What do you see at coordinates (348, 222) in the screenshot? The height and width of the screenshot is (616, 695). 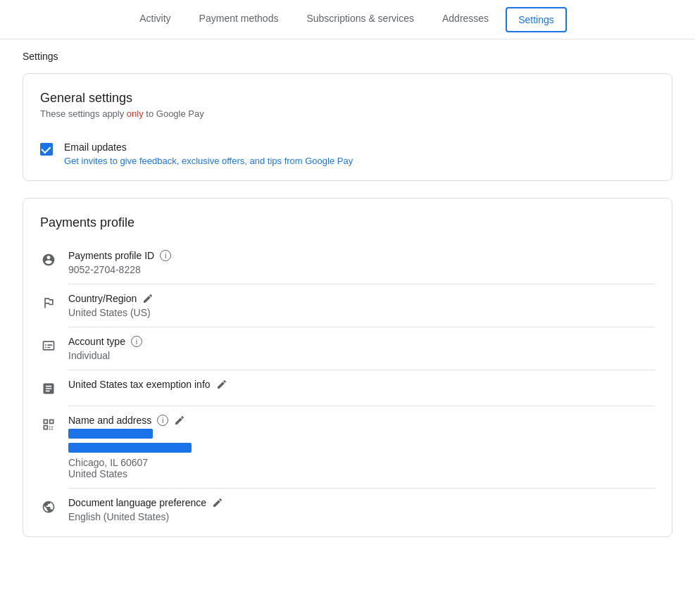 I see `payments-profile-title: Payments profile` at bounding box center [348, 222].